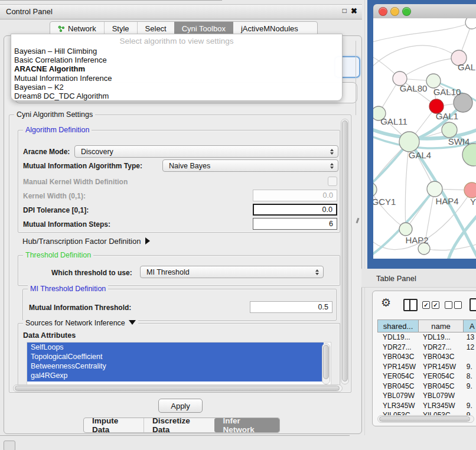 Image resolution: width=476 pixels, height=450 pixels. What do you see at coordinates (207, 151) in the screenshot?
I see `aracne-mode-combo: Discovery` at bounding box center [207, 151].